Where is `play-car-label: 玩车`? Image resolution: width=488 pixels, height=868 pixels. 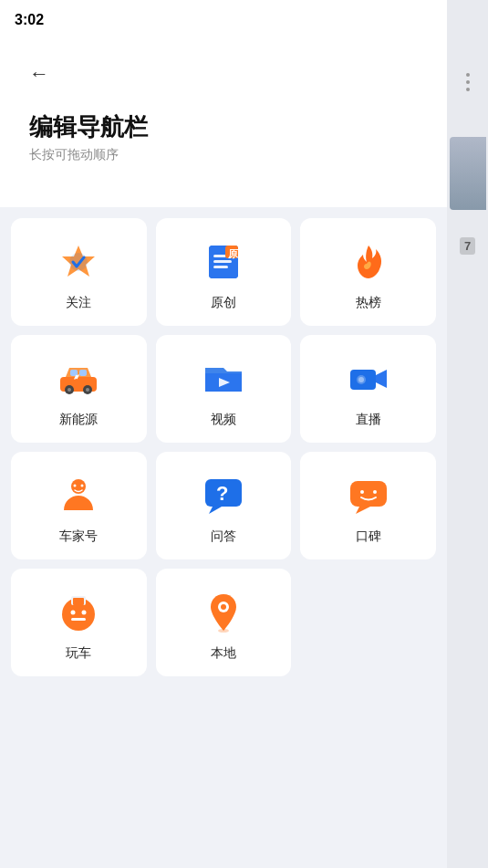 play-car-label: 玩车 is located at coordinates (78, 654).